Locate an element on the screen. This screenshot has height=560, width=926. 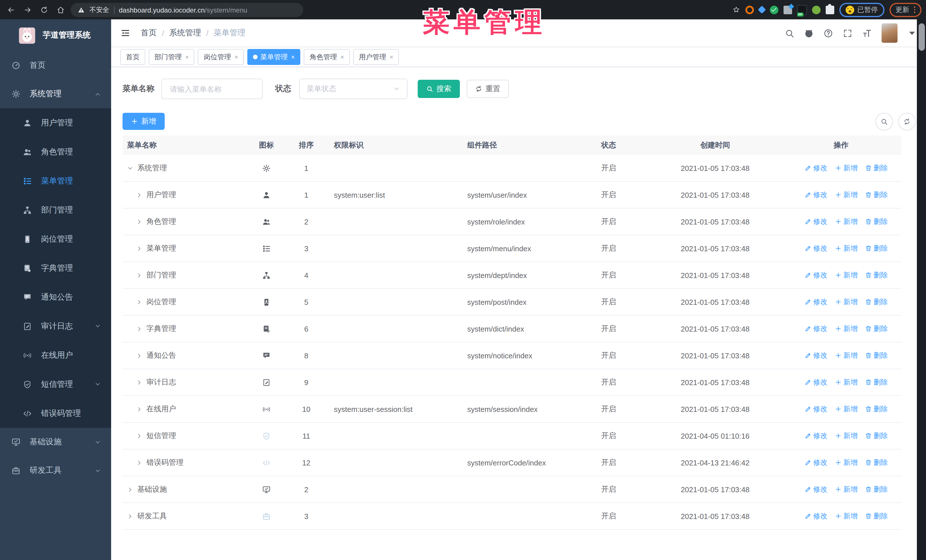
toggle-search-button is located at coordinates (884, 122).